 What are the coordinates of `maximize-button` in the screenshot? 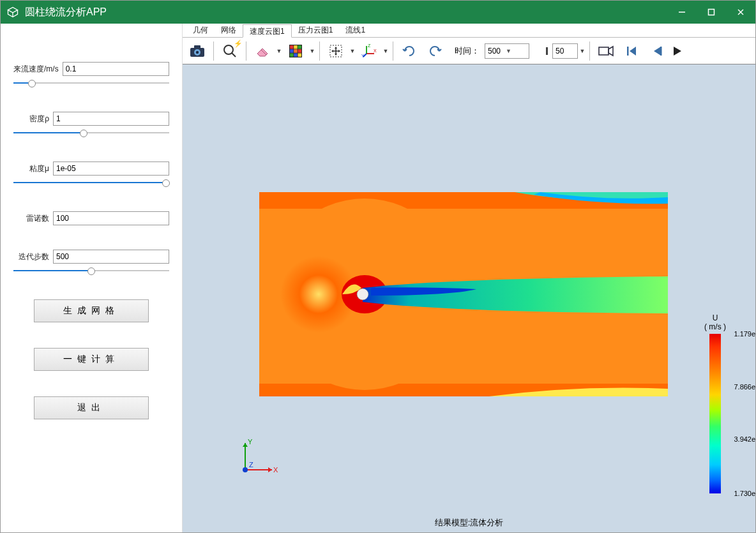 It's located at (711, 12).